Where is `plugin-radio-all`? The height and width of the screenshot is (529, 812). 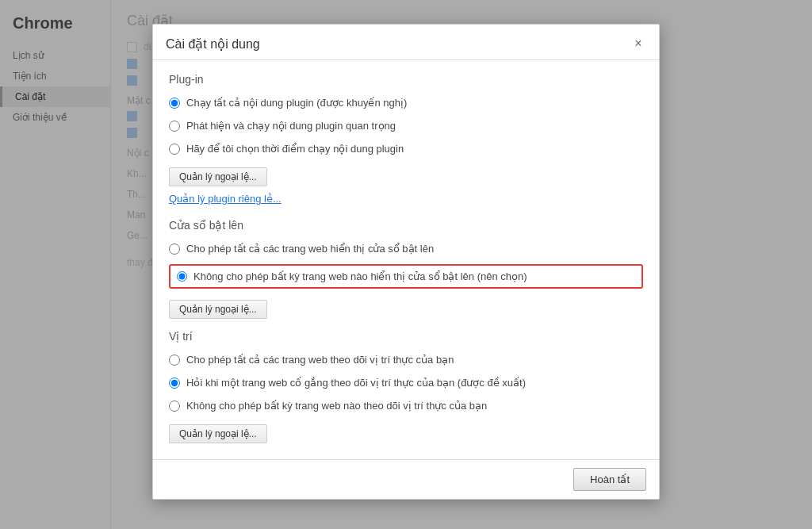
plugin-radio-all is located at coordinates (174, 103).